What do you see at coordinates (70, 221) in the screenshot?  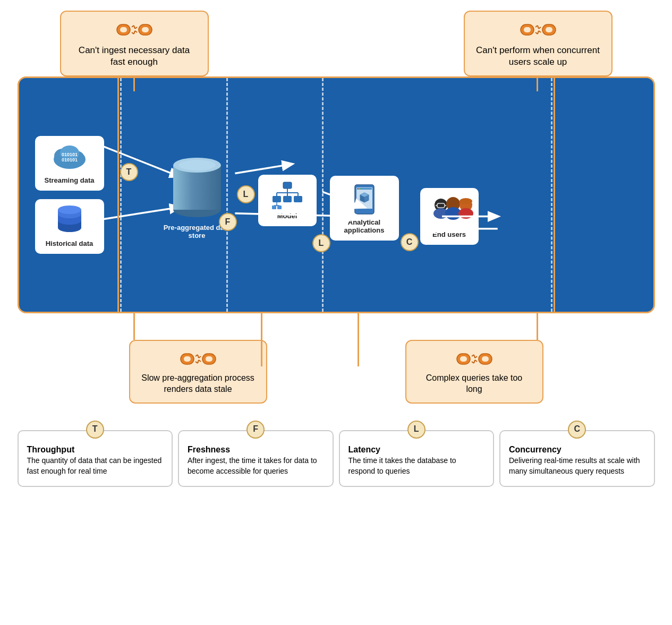 I see `historical-data-icon` at bounding box center [70, 221].